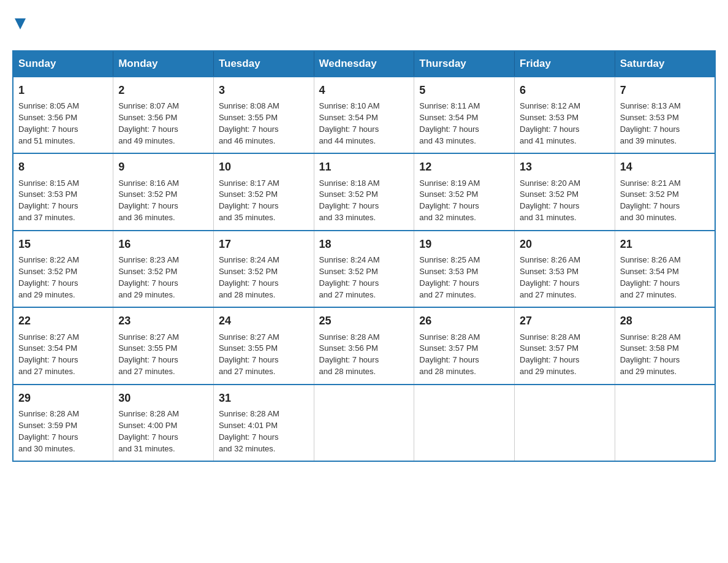 The image size is (728, 563). What do you see at coordinates (565, 167) in the screenshot?
I see `day-number: 13` at bounding box center [565, 167].